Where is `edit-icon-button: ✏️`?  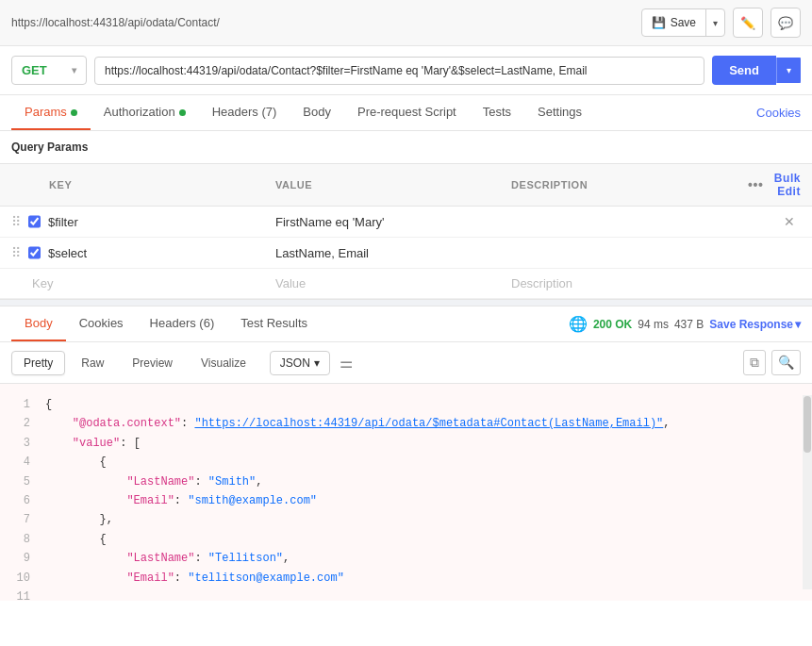 edit-icon-button: ✏️ is located at coordinates (748, 23).